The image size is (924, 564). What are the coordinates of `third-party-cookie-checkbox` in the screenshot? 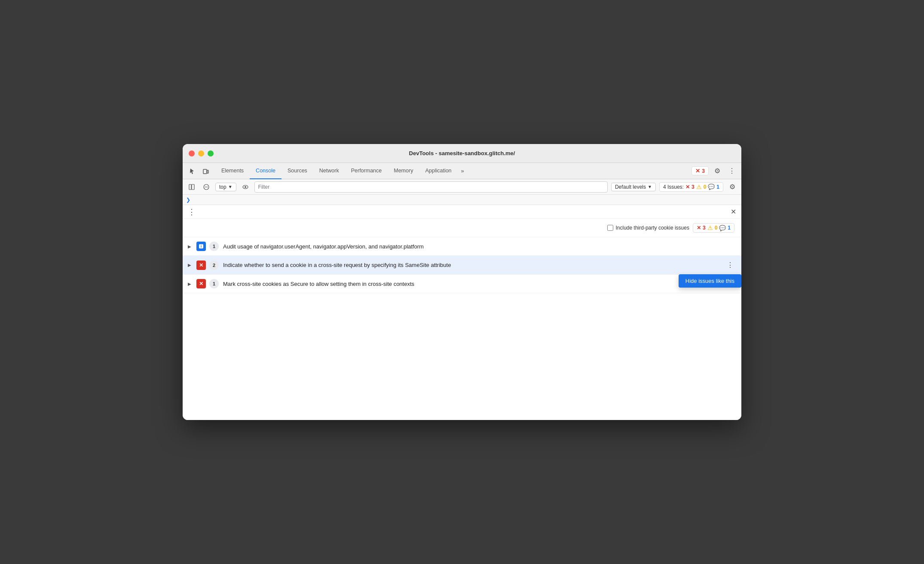 It's located at (610, 228).